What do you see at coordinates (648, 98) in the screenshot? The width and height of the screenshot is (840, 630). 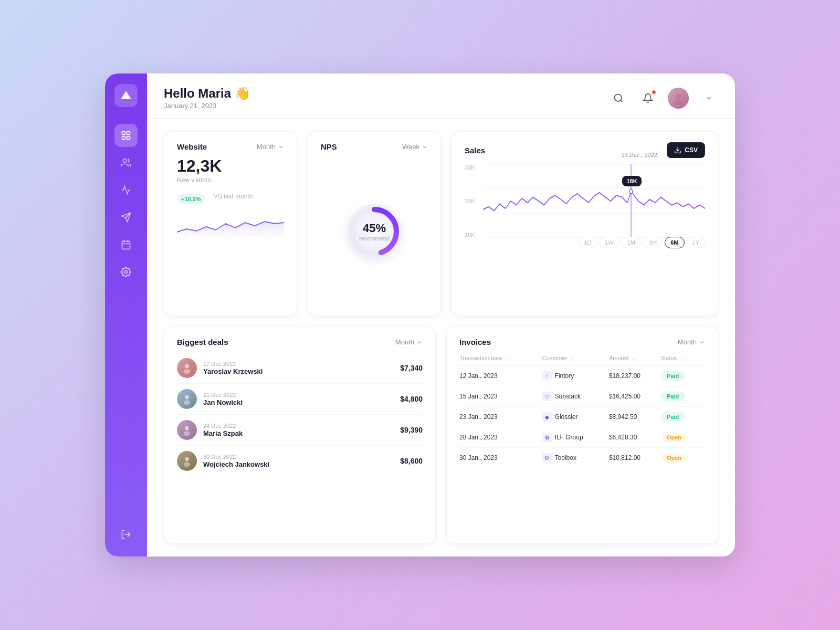 I see `notification-icon` at bounding box center [648, 98].